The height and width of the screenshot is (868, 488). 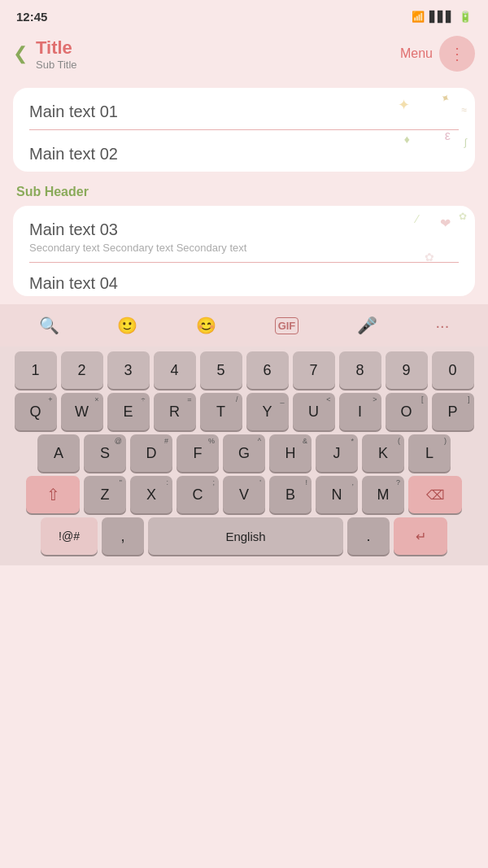 I want to click on enter-icon: ↵, so click(x=421, y=537).